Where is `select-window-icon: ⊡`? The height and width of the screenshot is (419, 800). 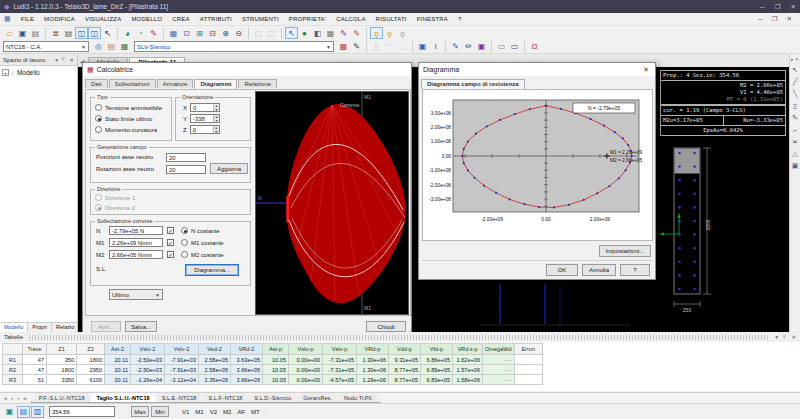
select-window-icon: ⊡ is located at coordinates (186, 33).